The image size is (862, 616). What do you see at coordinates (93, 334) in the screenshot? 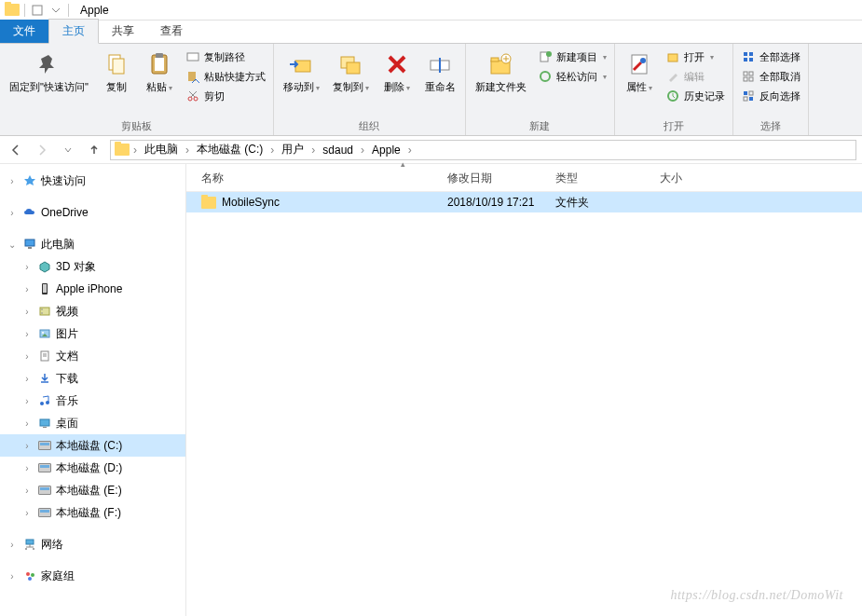
I see `tree-pictures: ›图片` at bounding box center [93, 334].